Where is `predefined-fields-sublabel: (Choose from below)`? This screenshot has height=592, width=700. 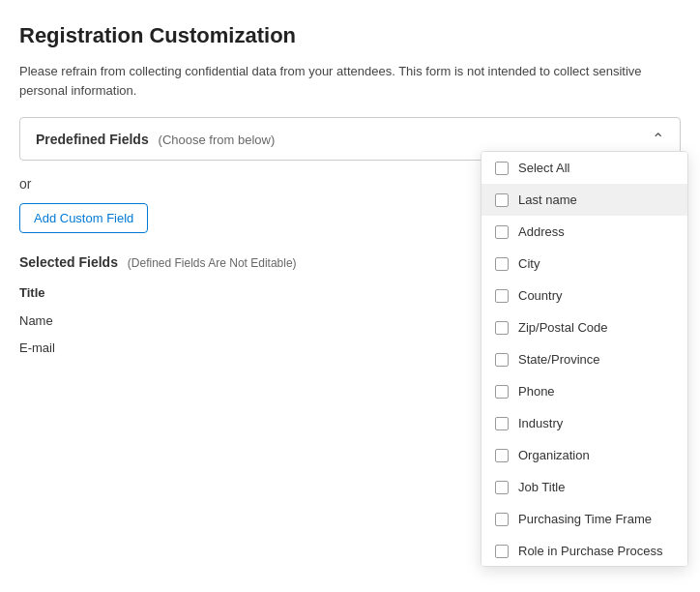
predefined-fields-sublabel: (Choose from below) is located at coordinates (217, 139).